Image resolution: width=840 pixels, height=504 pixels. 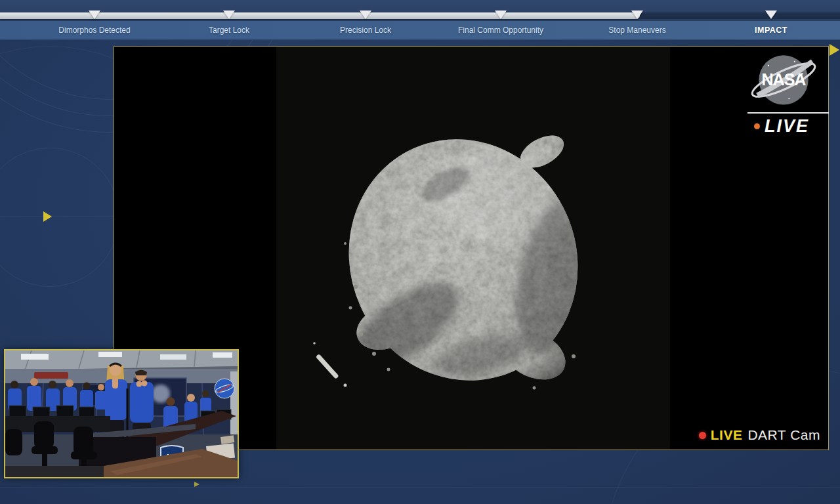 What do you see at coordinates (835, 50) in the screenshot?
I see `right-edge-arrow-icon` at bounding box center [835, 50].